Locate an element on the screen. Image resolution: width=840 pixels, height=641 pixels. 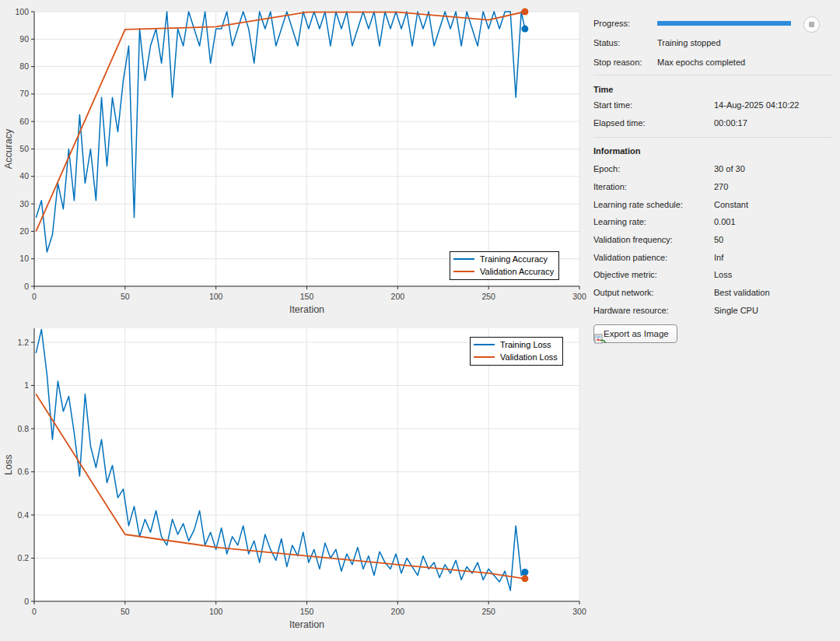
validation-patience-label: Validation patience: is located at coordinates (653, 257).